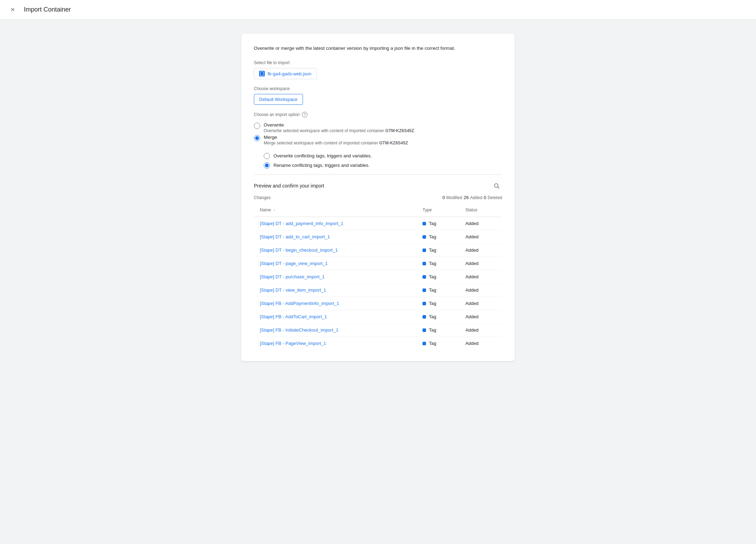 The image size is (756, 544). Describe the element at coordinates (378, 304) in the screenshot. I see `table-row: [Stape] FB - AddPaymentInfo_import_1TagA…` at that location.